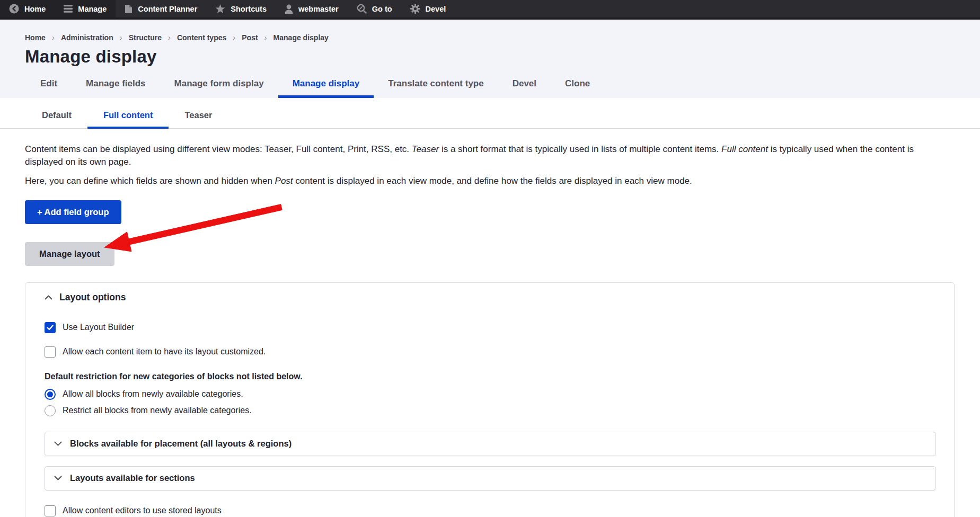 The image size is (980, 517). I want to click on tab-clone: Clone, so click(578, 87).